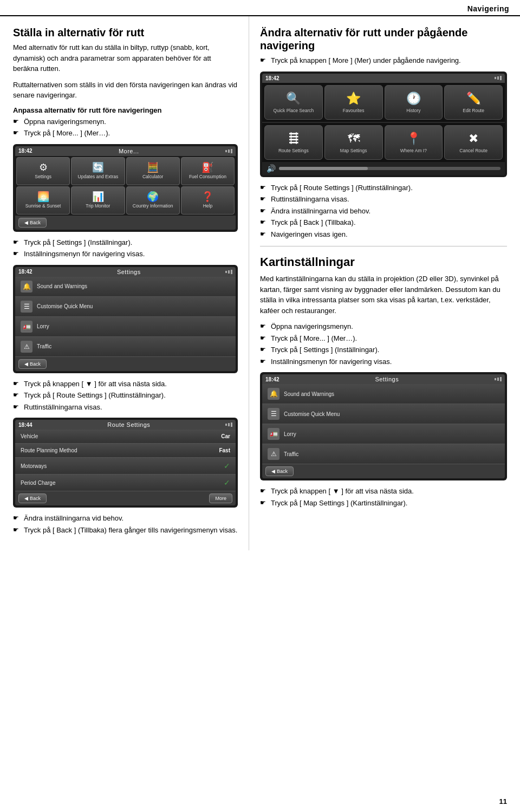 The image size is (520, 812). Describe the element at coordinates (126, 451) in the screenshot. I see `route-planning-item: Route Planning Method Fast` at that location.